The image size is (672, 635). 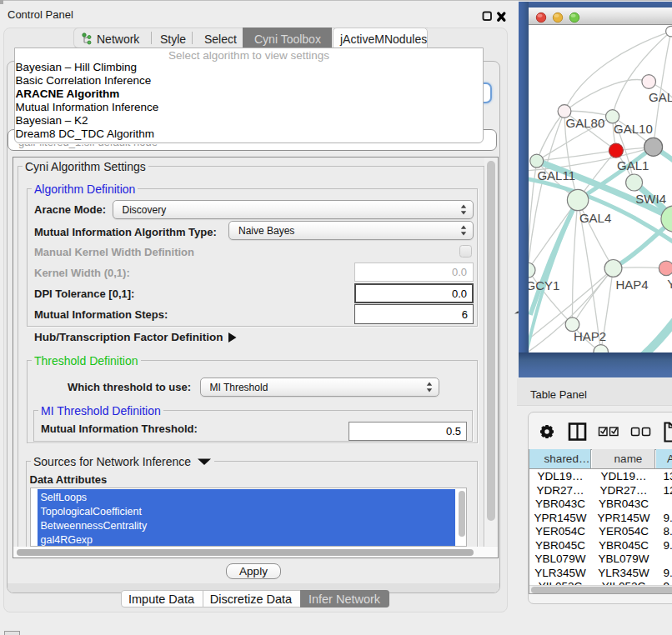 What do you see at coordinates (669, 283) in the screenshot?
I see `svg-text: Y` at bounding box center [669, 283].